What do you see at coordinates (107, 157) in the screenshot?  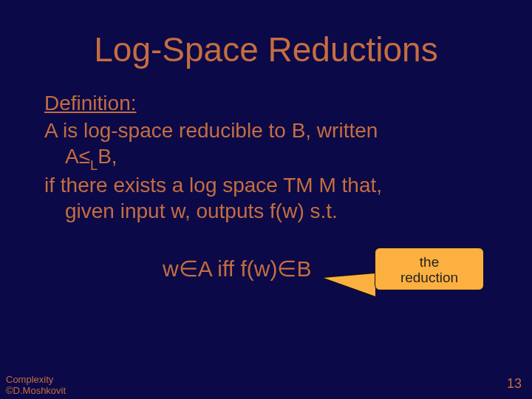 I see `l2-post: B,` at bounding box center [107, 157].